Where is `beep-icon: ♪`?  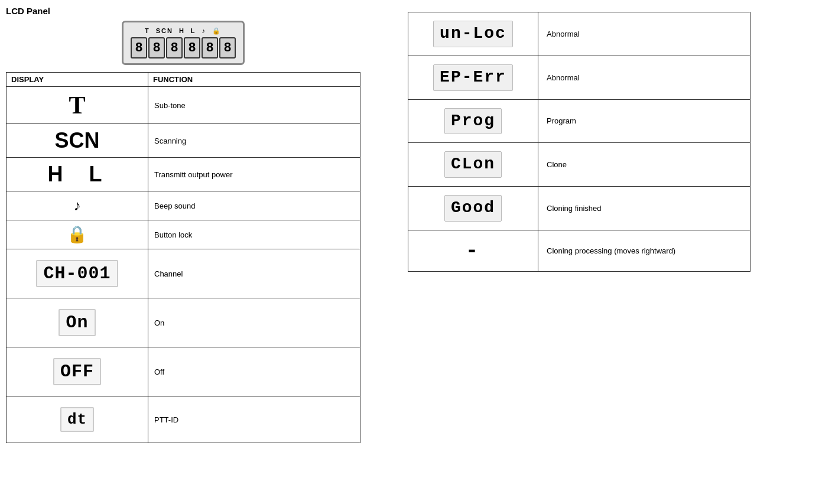
beep-icon: ♪ is located at coordinates (77, 206).